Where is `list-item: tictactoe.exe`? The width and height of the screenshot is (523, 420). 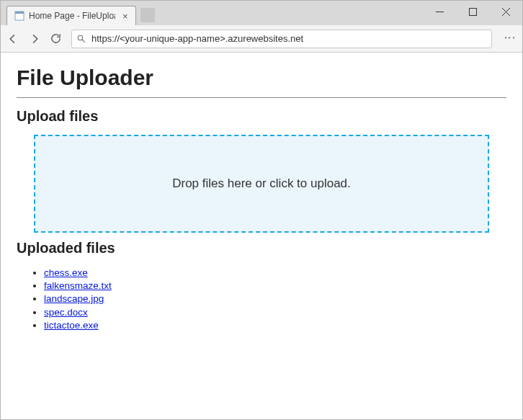
list-item: tictactoe.exe is located at coordinates (275, 326).